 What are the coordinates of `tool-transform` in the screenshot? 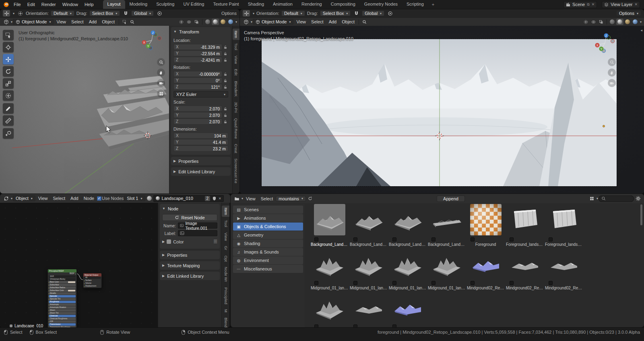 It's located at (8, 96).